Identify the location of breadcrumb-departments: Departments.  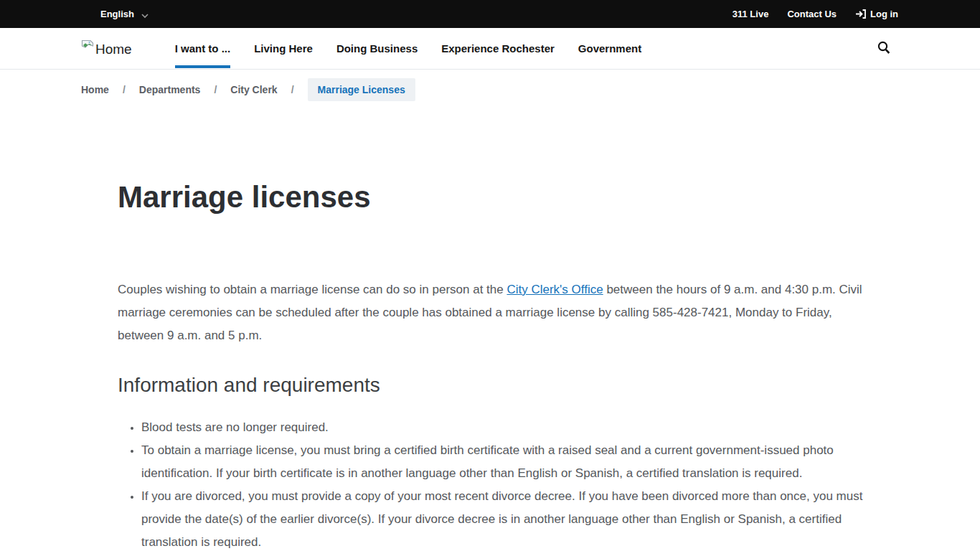
(170, 90).